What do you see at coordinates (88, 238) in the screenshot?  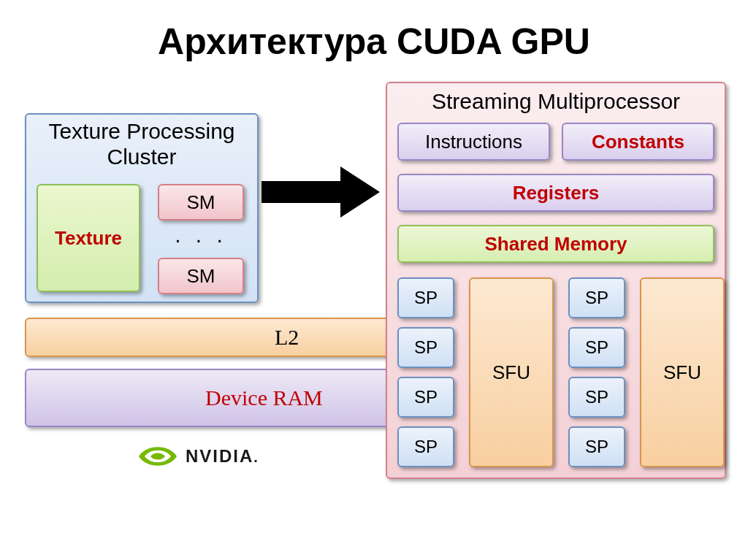 I see `texture-block: Texture` at bounding box center [88, 238].